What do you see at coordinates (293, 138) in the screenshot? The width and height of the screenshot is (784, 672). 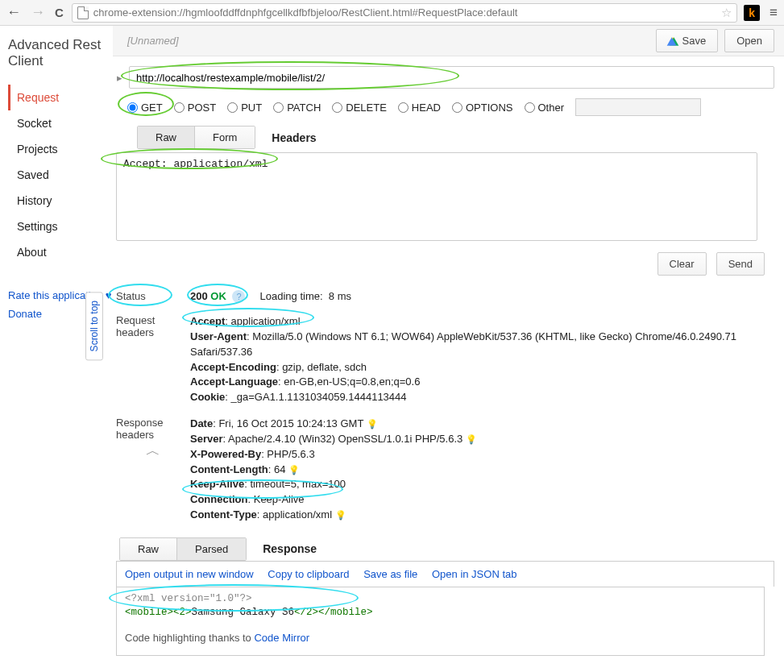 I see `headers-label: Headers` at bounding box center [293, 138].